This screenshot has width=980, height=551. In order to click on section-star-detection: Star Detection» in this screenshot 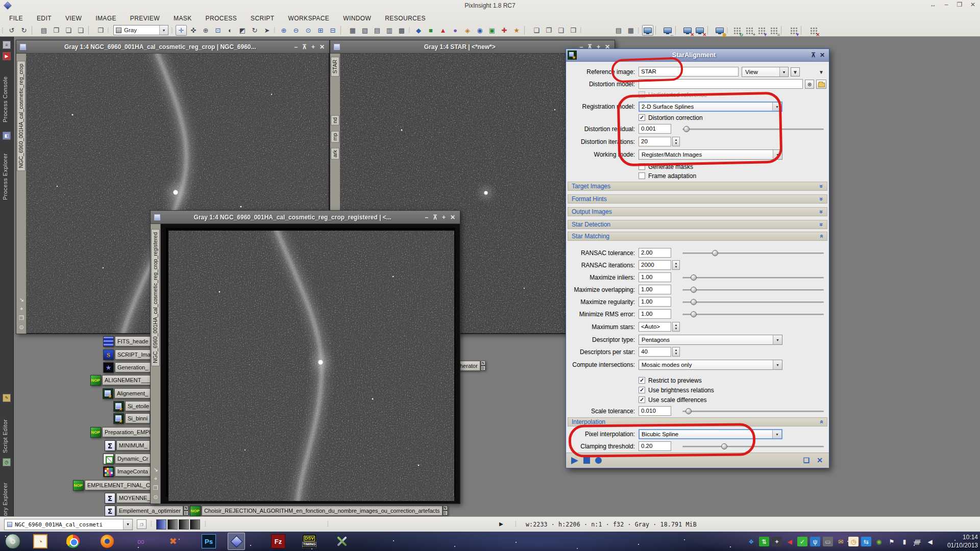, I will do `click(697, 224)`.